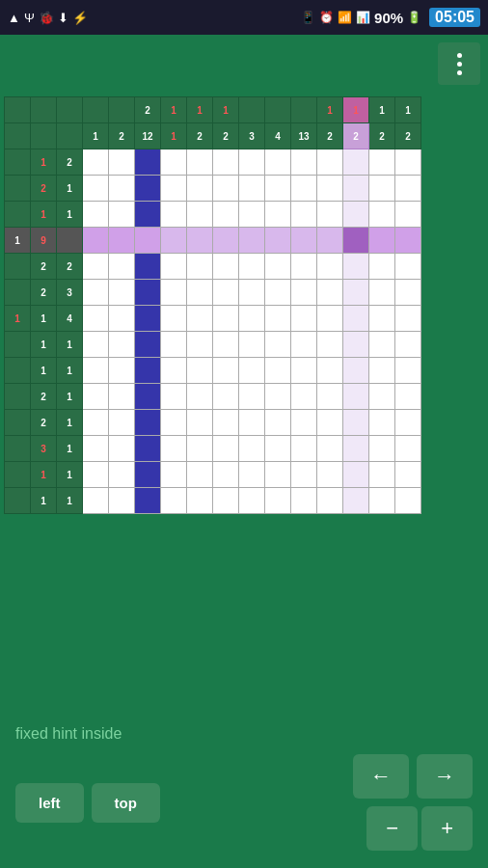 This screenshot has height=868, width=488. I want to click on menu-button, so click(459, 64).